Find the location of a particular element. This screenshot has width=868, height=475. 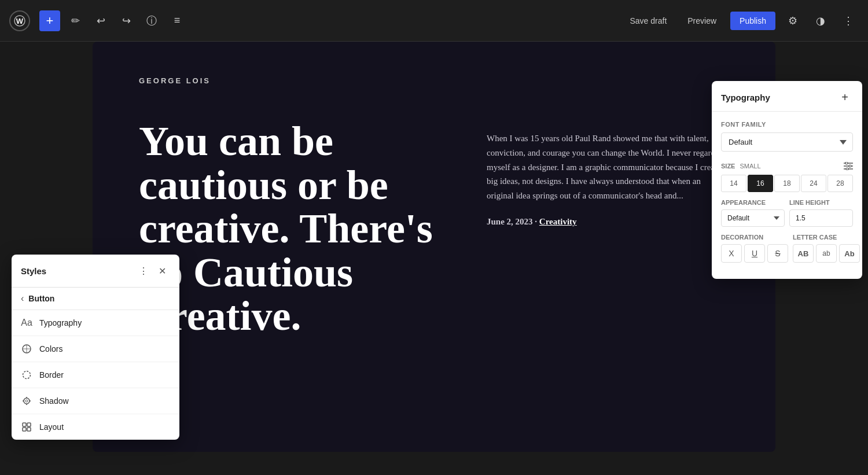

appearance-select: Default Bold Italic is located at coordinates (753, 218).